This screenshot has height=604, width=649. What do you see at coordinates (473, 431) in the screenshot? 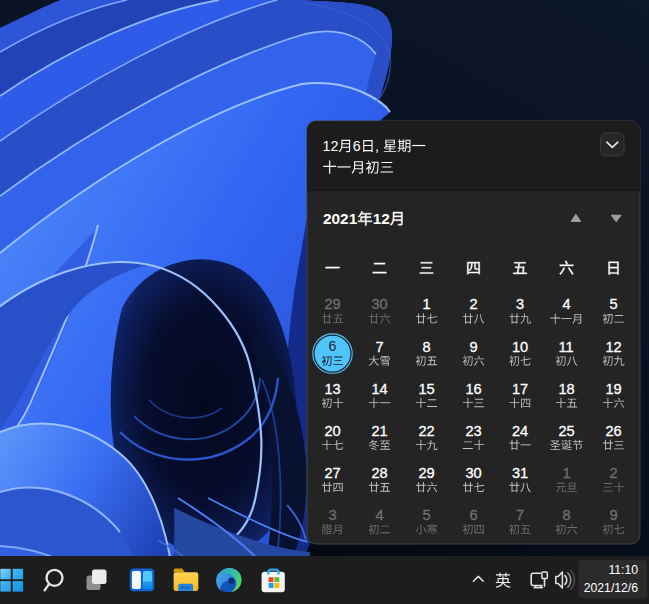
I see `svg-text: 23` at bounding box center [473, 431].